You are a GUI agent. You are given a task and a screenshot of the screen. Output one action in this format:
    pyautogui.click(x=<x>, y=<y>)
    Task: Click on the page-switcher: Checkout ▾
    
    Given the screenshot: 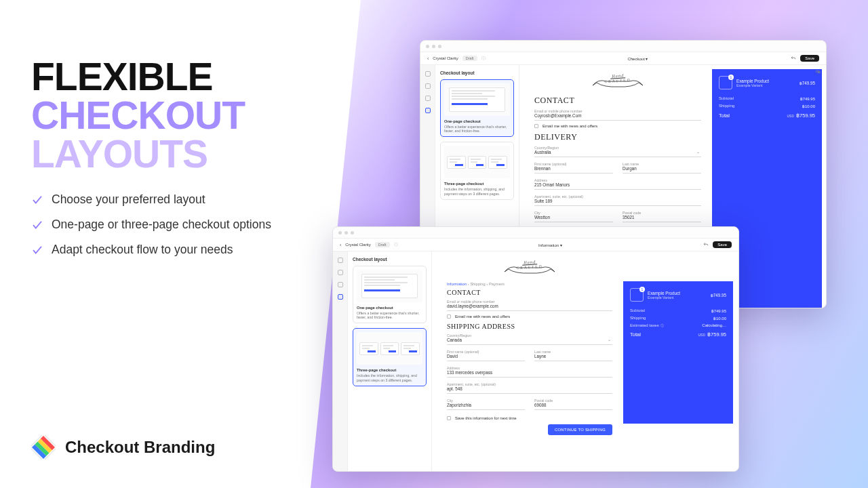 What is the action you would take?
    pyautogui.click(x=637, y=58)
    